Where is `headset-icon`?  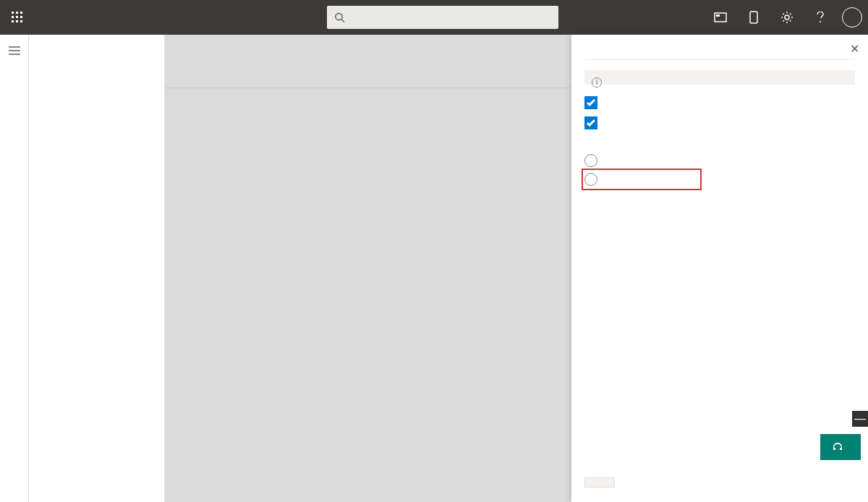
headset-icon is located at coordinates (838, 447).